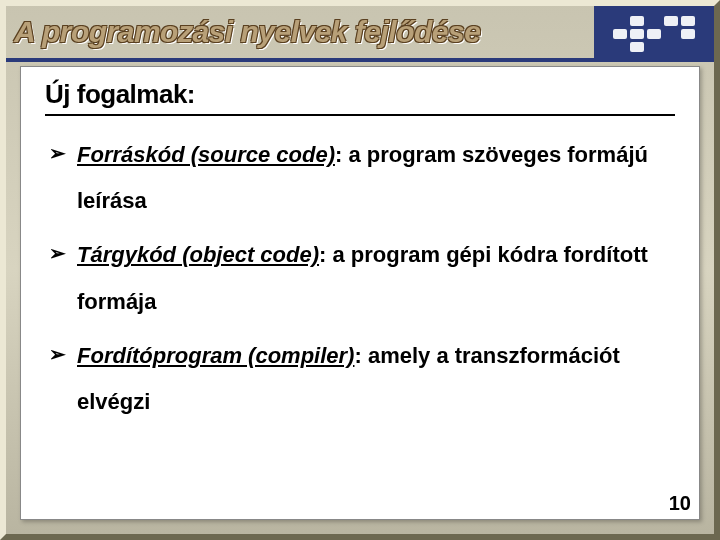 This screenshot has width=720, height=540. Describe the element at coordinates (362, 379) in the screenshot. I see `list-item: Fordítóprogram (compiler): amely a trans…` at that location.